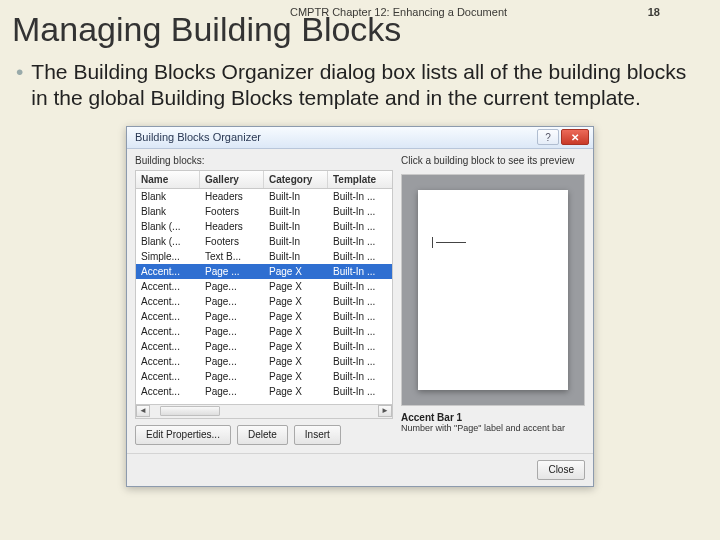  What do you see at coordinates (493, 304) in the screenshot?
I see `right-pane: Click a building block to see its previe…` at bounding box center [493, 304].